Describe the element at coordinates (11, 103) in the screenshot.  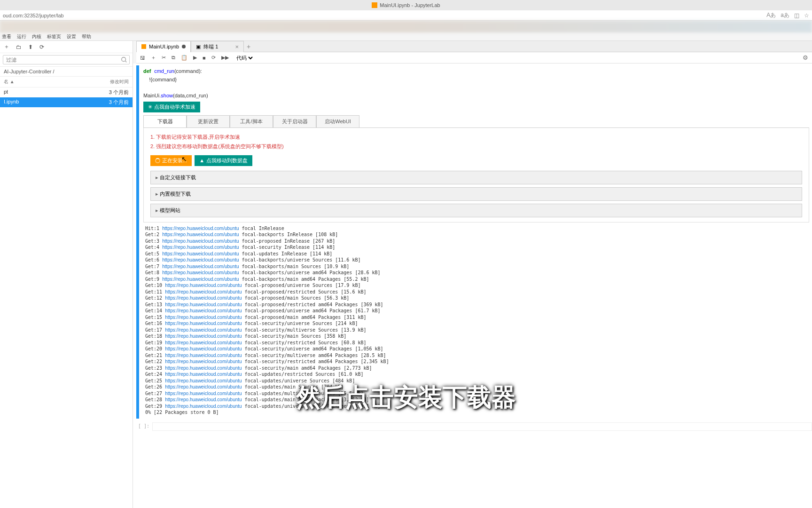
I see `file-name: I.ipynb` at that location.